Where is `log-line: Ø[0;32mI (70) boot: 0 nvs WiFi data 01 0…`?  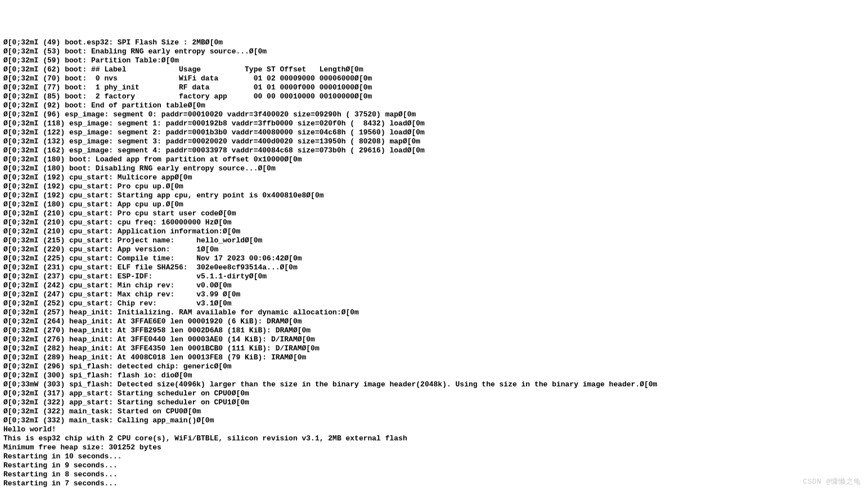
log-line: Ø[0;32mI (70) boot: 0 nvs WiFi data 01 0… is located at coordinates (434, 79).